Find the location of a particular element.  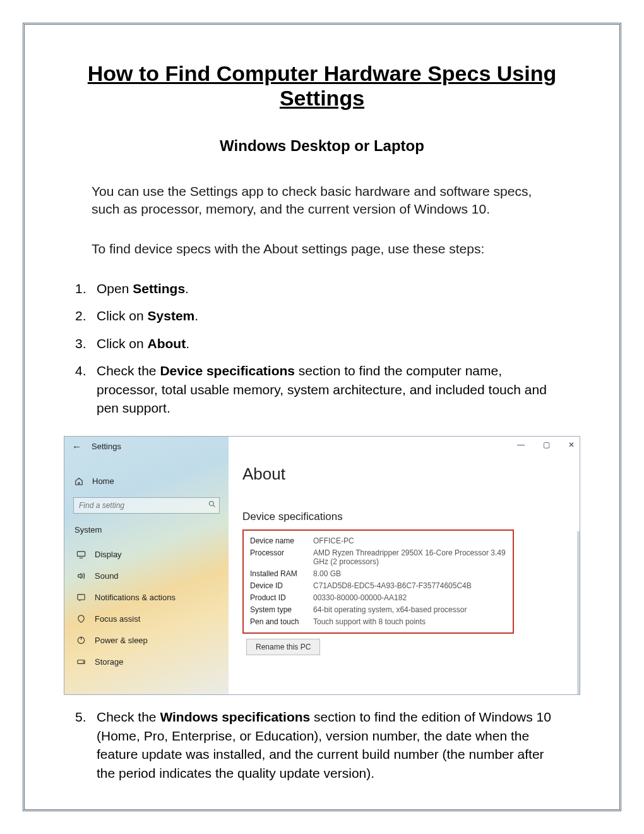

sidebar-item-label: Power & sleep is located at coordinates (121, 641).